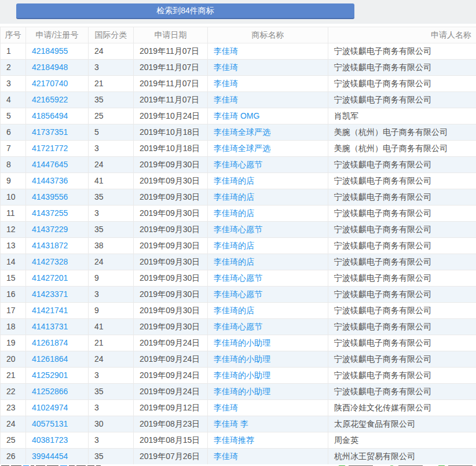  What do you see at coordinates (13, 133) in the screenshot?
I see `serial-cell: 6` at bounding box center [13, 133].